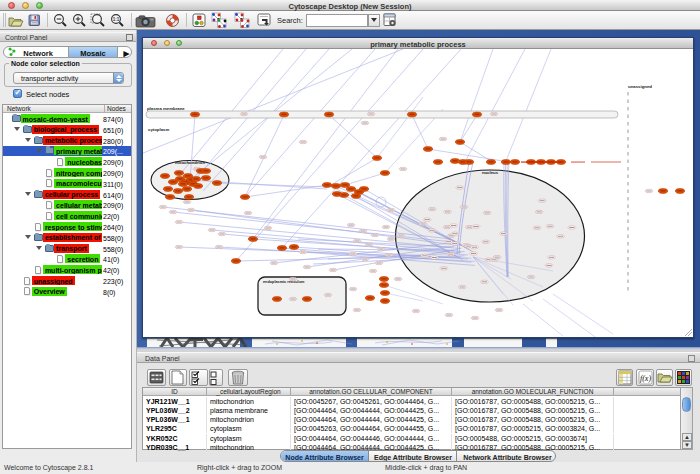  Describe the element at coordinates (190, 162) in the screenshot. I see `svg-text: mitochondrion` at that location.